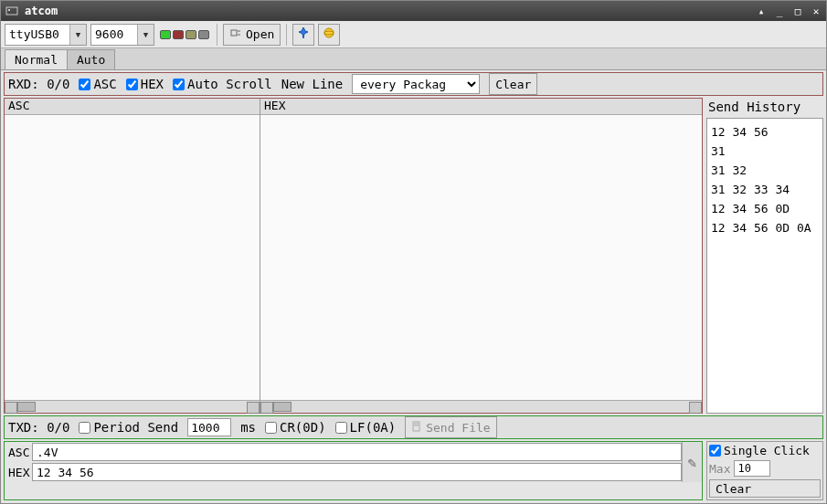 The width and height of the screenshot is (827, 504). Describe the element at coordinates (91, 59) in the screenshot. I see `tab-auto: Auto` at that location.